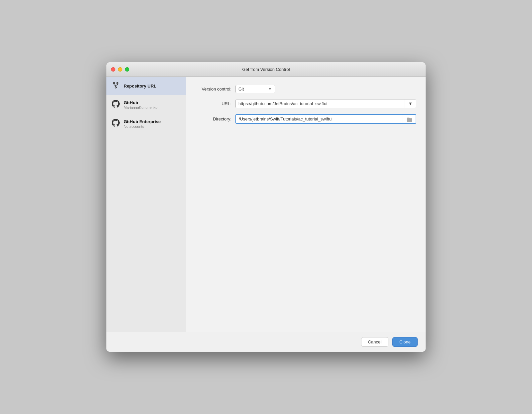  What do you see at coordinates (140, 86) in the screenshot?
I see `sidebar-item-repository-url-text: Repository URL` at bounding box center [140, 86].